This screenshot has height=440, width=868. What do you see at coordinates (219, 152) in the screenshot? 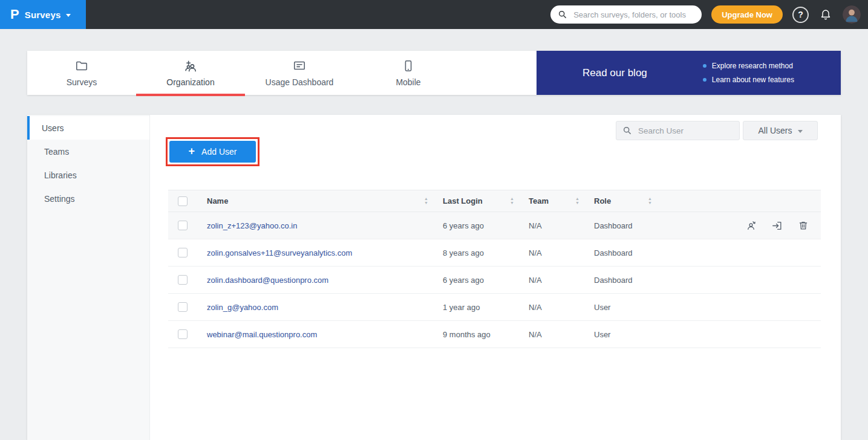
I see `add-user-label: Add User` at bounding box center [219, 152].